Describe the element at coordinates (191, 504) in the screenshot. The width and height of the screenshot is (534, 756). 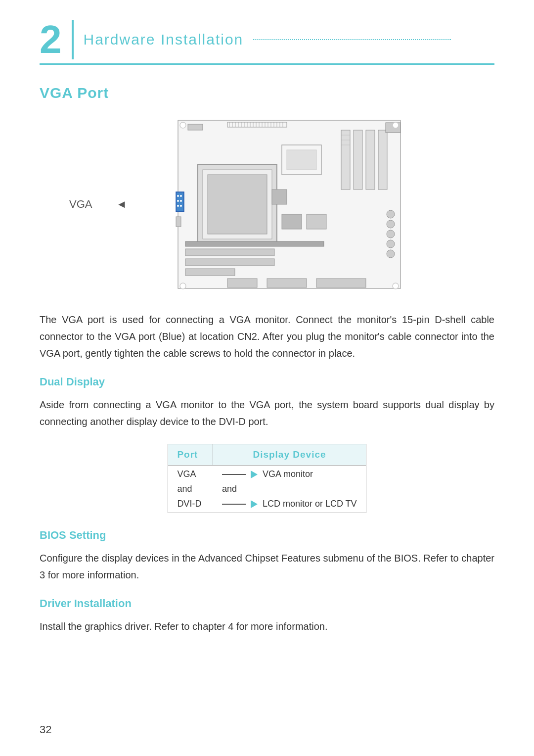
I see `table-cell-port-dvid: DVI-D` at that location.